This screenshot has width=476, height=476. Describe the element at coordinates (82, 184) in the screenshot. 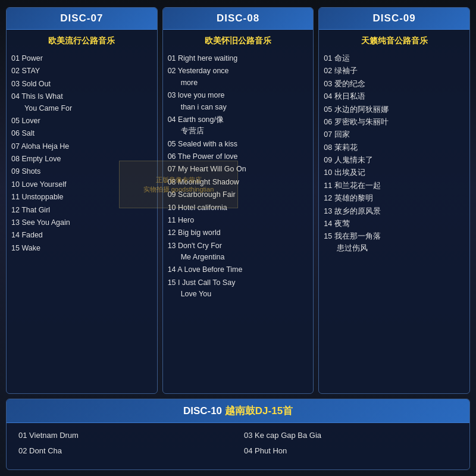

I see `list-item: 10 Love Yourself` at that location.